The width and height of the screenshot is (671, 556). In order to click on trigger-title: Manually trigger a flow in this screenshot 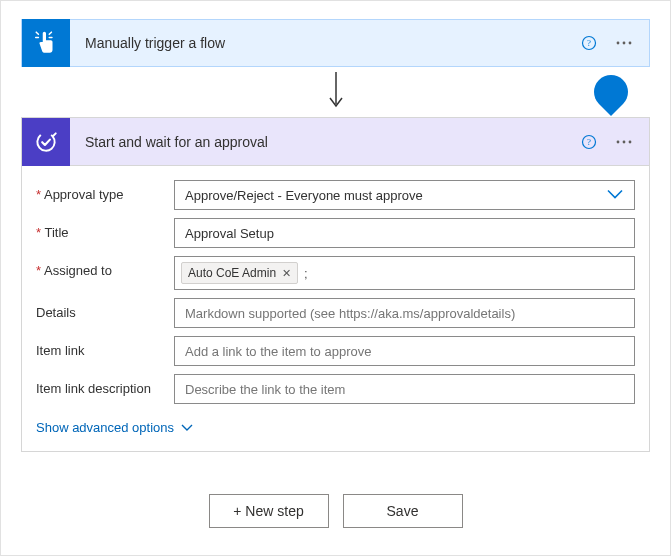, I will do `click(326, 43)`.